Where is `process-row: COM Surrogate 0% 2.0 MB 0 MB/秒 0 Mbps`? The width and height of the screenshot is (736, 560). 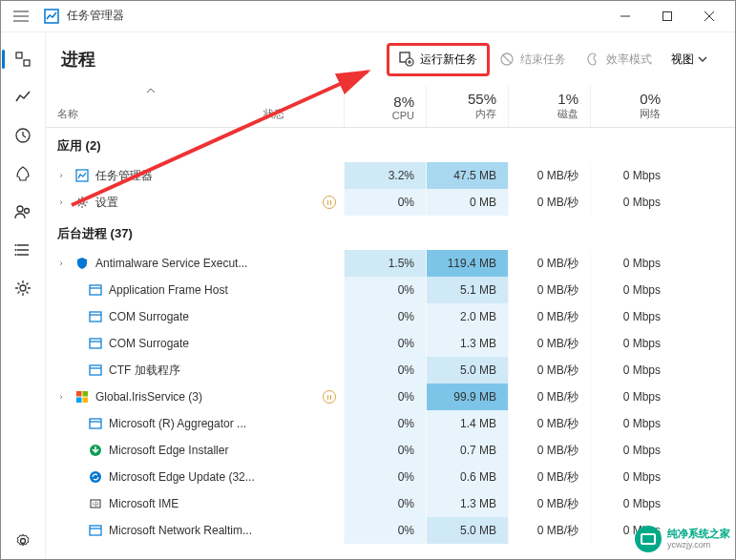 process-row: COM Surrogate 0% 2.0 MB 0 MB/秒 0 Mbps is located at coordinates (391, 317).